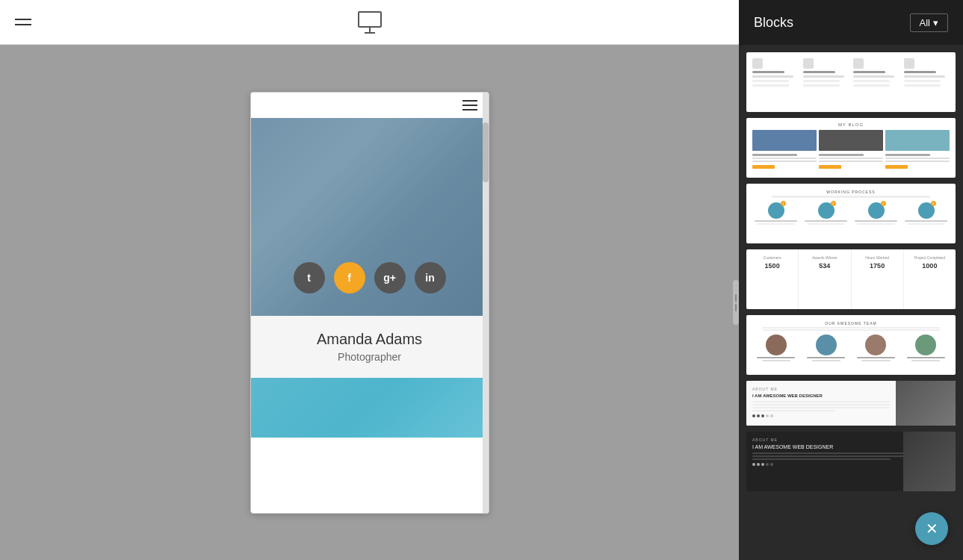  Describe the element at coordinates (486, 303) in the screenshot. I see `mobile-scrollbar` at that location.